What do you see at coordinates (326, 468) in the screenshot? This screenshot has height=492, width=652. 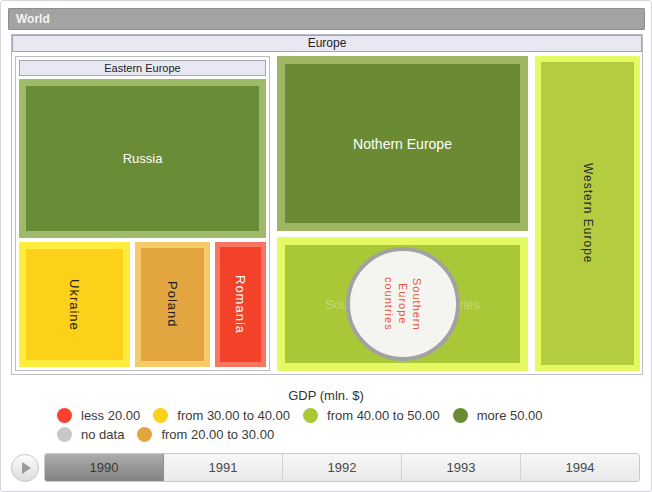 I see `timeline: 1990 1991 1992 1993 1994` at bounding box center [326, 468].